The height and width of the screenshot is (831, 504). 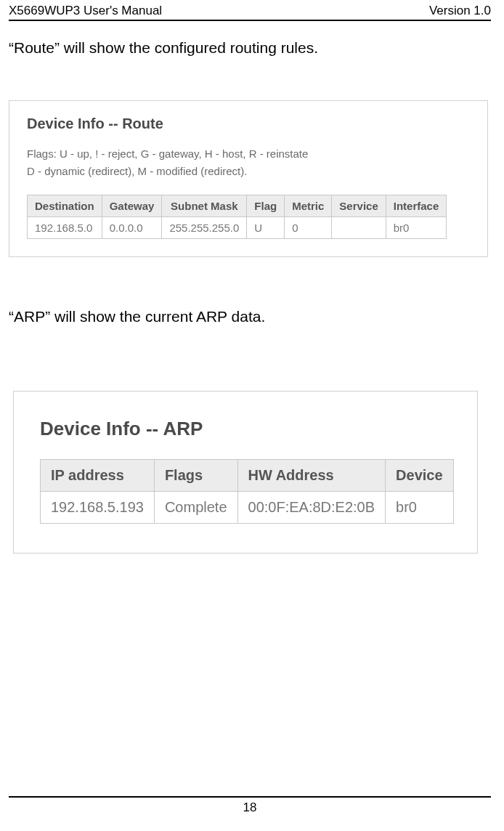 What do you see at coordinates (416, 228) in the screenshot?
I see `cell-interface: br0` at bounding box center [416, 228].